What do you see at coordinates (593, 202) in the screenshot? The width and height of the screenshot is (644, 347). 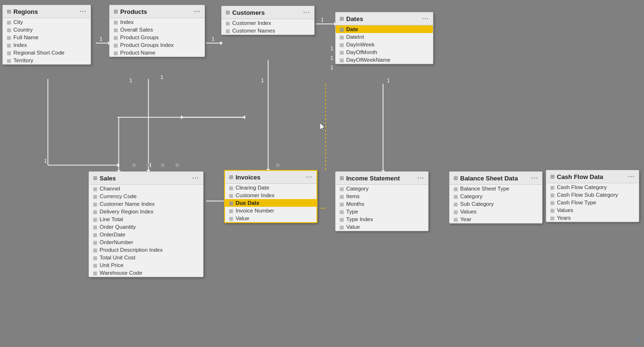 I see `field-cash-flow-type: ▦ Cash Flow Type` at bounding box center [593, 202].